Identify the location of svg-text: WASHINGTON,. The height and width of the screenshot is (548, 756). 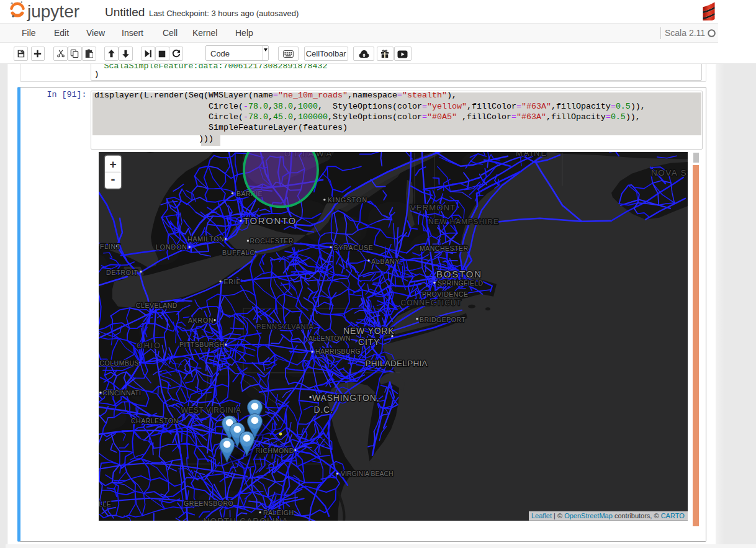
(346, 398).